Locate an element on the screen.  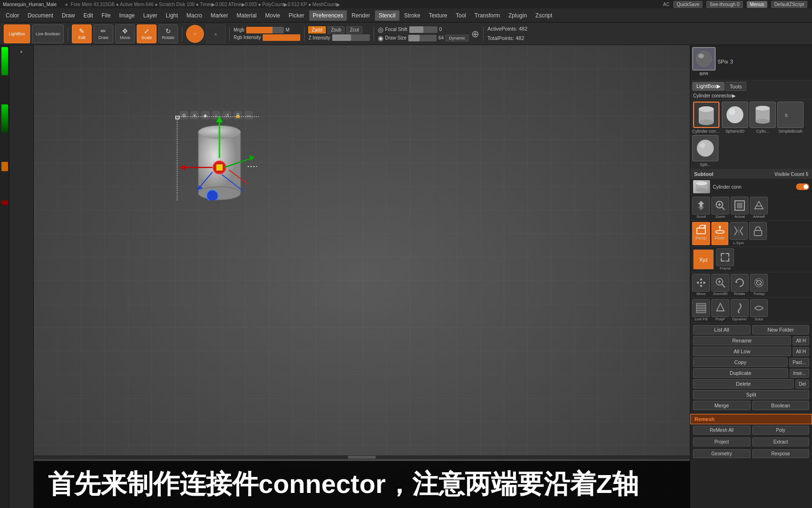
menu-tool: Tool is located at coordinates (461, 16).